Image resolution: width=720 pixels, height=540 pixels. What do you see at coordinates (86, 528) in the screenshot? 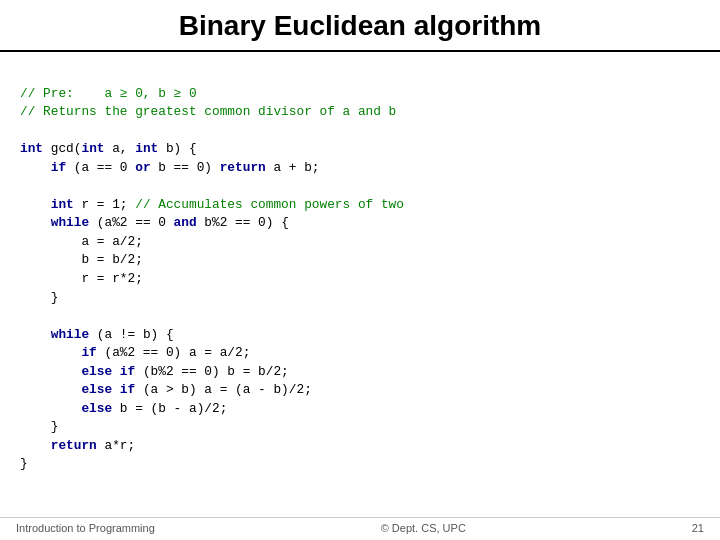
I see `footer-left: Introduction to Programming` at bounding box center [86, 528].